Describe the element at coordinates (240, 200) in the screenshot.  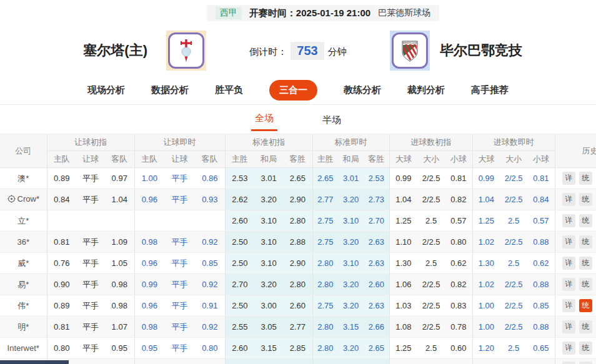
I see `odds-cell: 2.62` at that location.